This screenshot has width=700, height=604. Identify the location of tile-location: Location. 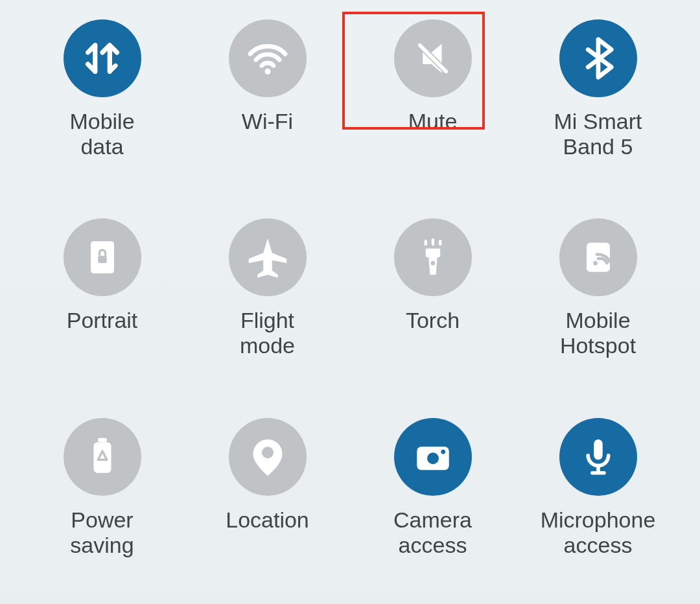
(267, 502).